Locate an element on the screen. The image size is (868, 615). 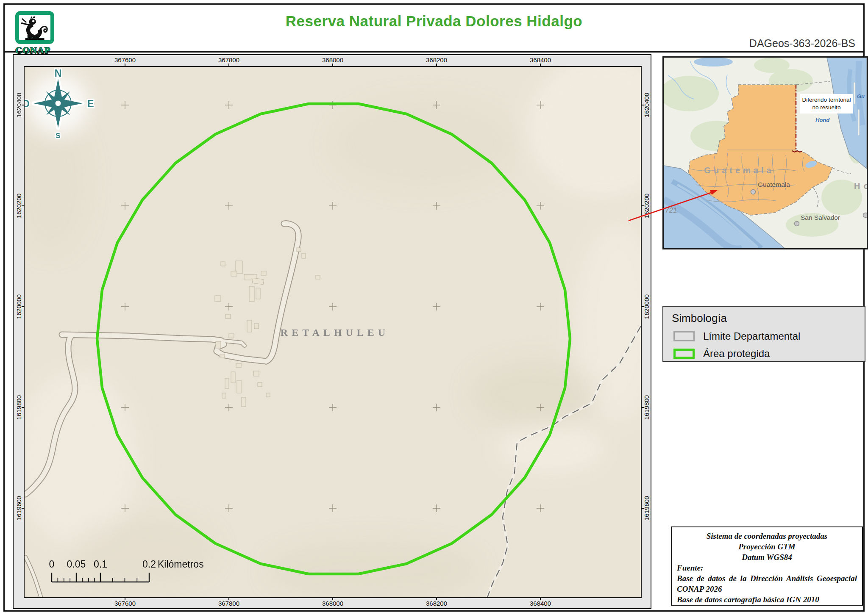
grid-label-x-top: 368400 is located at coordinates (540, 60).